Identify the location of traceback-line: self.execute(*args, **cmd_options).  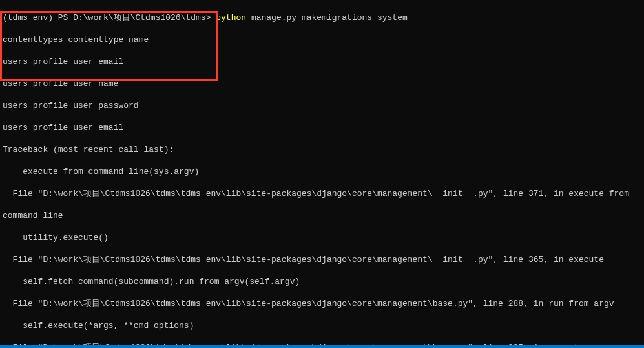
(322, 326).